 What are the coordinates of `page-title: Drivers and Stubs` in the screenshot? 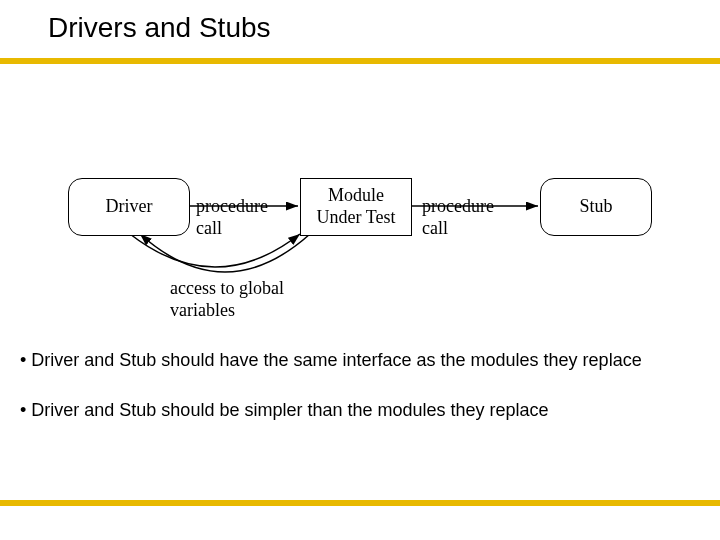 It's located at (160, 28).